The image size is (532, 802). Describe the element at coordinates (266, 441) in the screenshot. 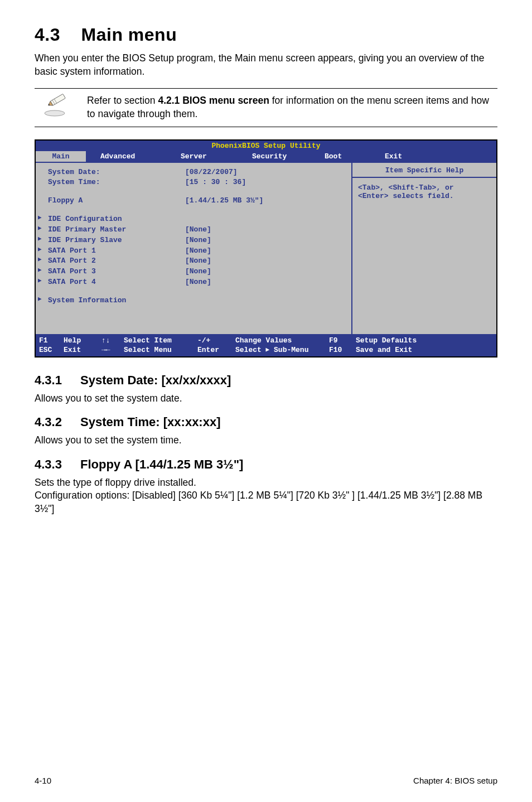

I see `subsection-body: Allows you to set the system time.` at that location.